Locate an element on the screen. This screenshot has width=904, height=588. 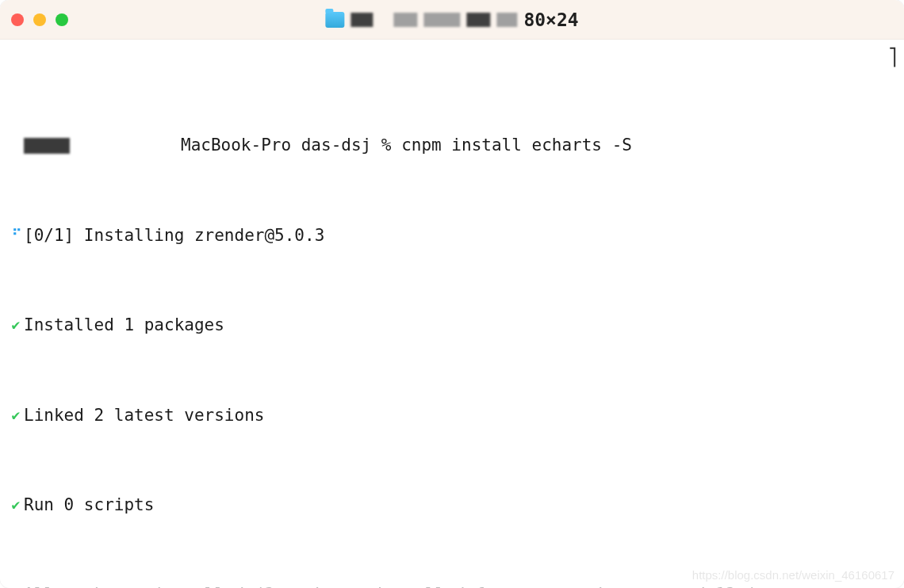
folder-icon is located at coordinates (335, 20).